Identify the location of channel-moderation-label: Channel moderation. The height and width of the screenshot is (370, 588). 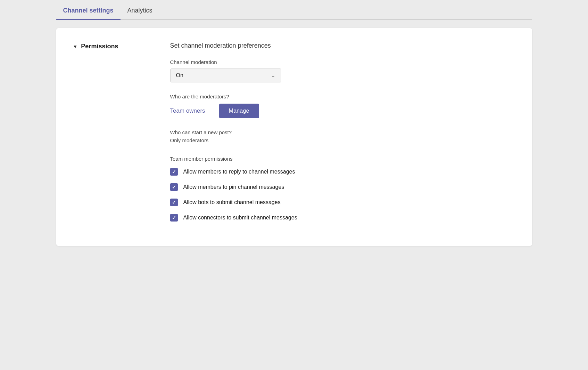
(343, 62).